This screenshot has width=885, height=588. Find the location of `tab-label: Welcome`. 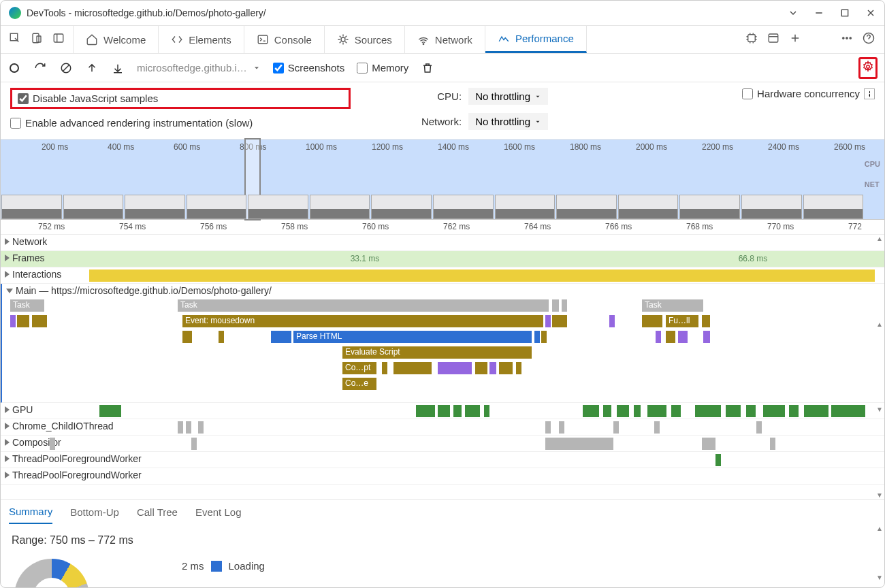

tab-label: Welcome is located at coordinates (125, 39).